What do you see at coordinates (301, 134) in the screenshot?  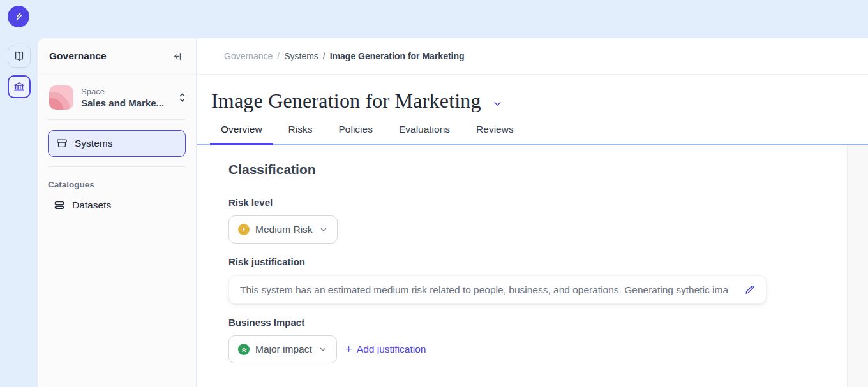 I see `tab-risks: Risks` at bounding box center [301, 134].